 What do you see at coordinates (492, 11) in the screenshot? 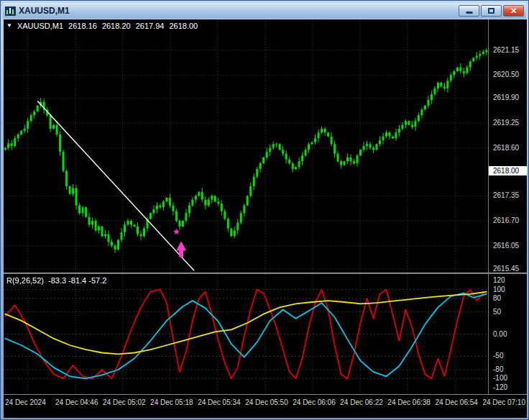
I see `maximize-button` at bounding box center [492, 11].